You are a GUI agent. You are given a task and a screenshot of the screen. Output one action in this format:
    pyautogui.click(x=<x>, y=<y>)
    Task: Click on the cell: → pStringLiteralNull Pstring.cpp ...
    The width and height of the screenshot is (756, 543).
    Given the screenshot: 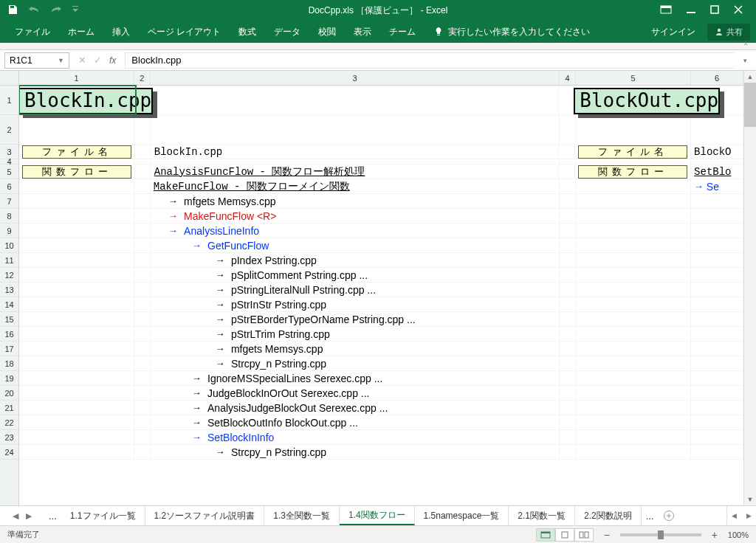 What is the action you would take?
    pyautogui.click(x=356, y=290)
    